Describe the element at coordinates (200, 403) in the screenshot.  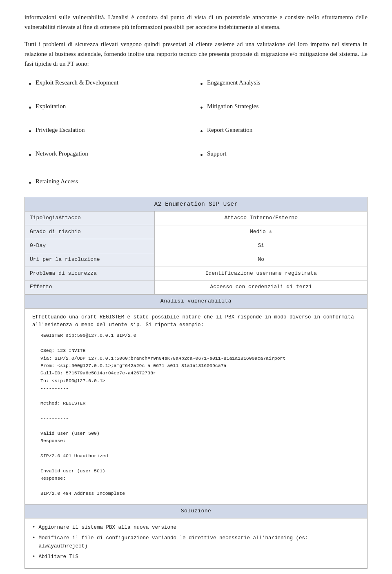
I see `code-line: Method: REGISTER` at that location.